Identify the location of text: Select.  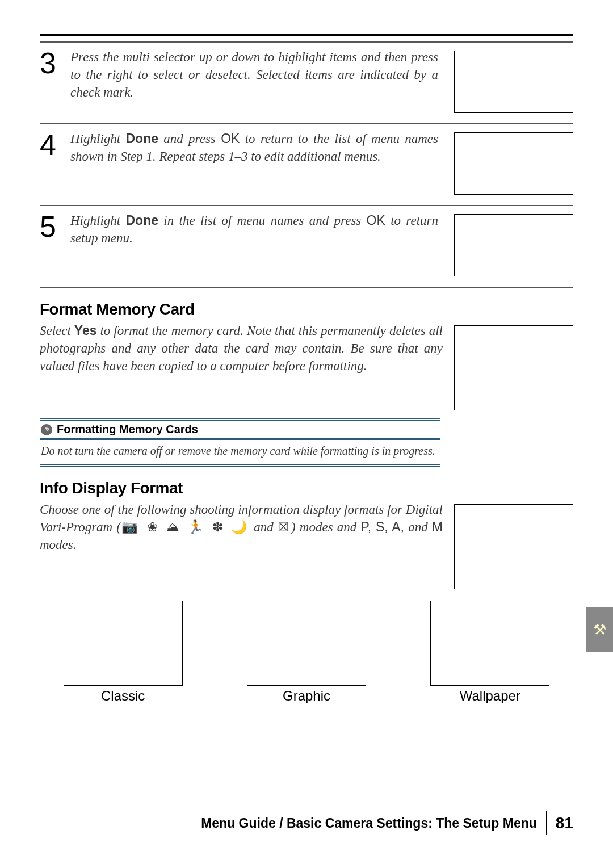
(57, 330).